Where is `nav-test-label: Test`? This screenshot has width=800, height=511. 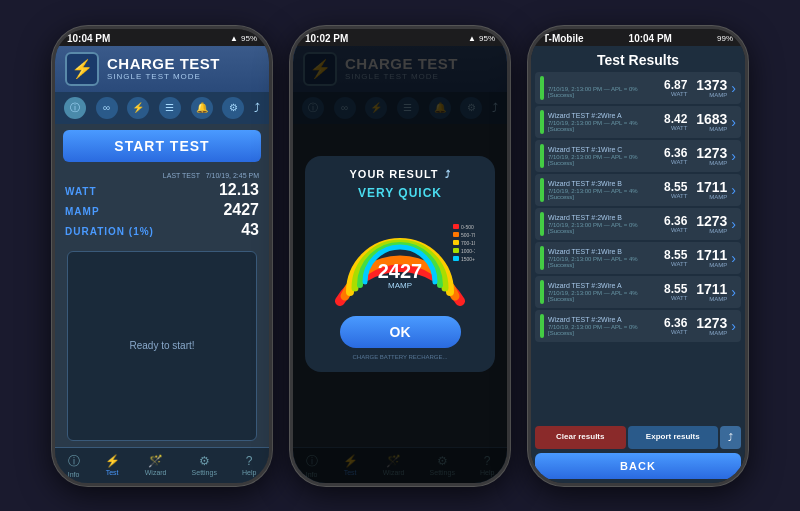 nav-test-label: Test is located at coordinates (112, 472).